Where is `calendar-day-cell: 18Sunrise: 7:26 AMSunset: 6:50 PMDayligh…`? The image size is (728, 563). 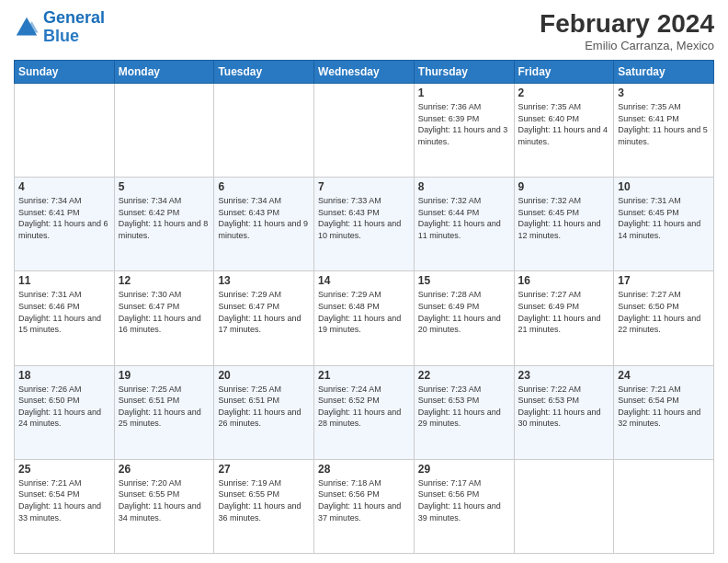
calendar-day-cell: 18Sunrise: 7:26 AMSunset: 6:50 PMDayligh… is located at coordinates (64, 412).